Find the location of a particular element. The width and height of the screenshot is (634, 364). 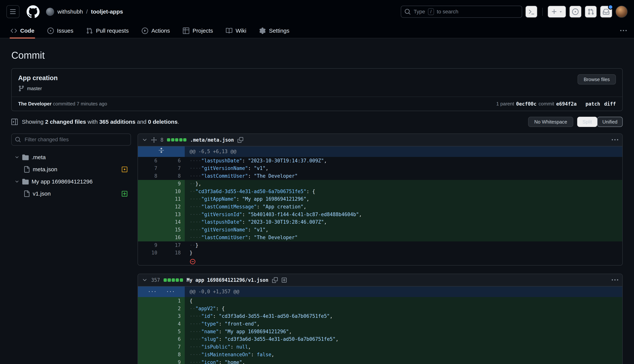

code-text: ····"id": "cd3f3a6d-3d55-4e31-ad50-6a7b0… is located at coordinates (261, 316).